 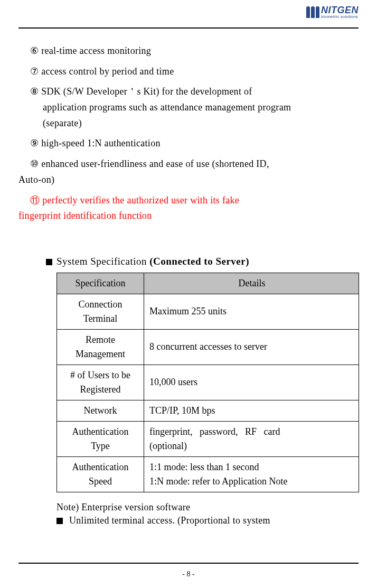 I want to click on list-text-9: high-speed 1:N authentication, so click(x=101, y=143).